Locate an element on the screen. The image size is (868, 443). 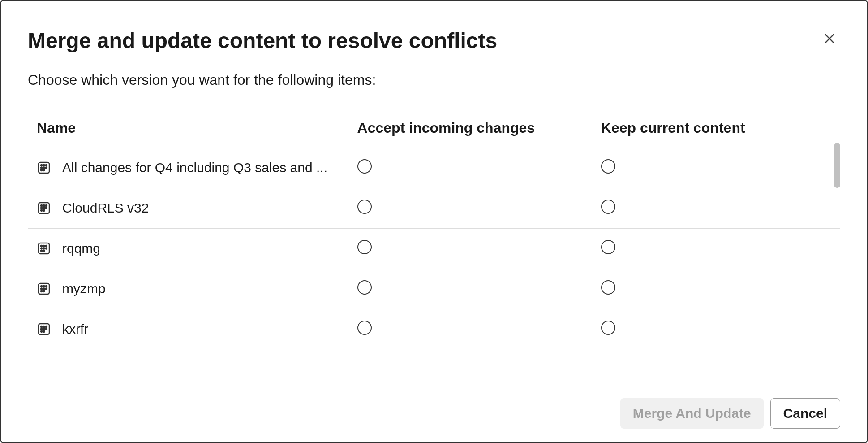
item-name: myzmp is located at coordinates (84, 289).